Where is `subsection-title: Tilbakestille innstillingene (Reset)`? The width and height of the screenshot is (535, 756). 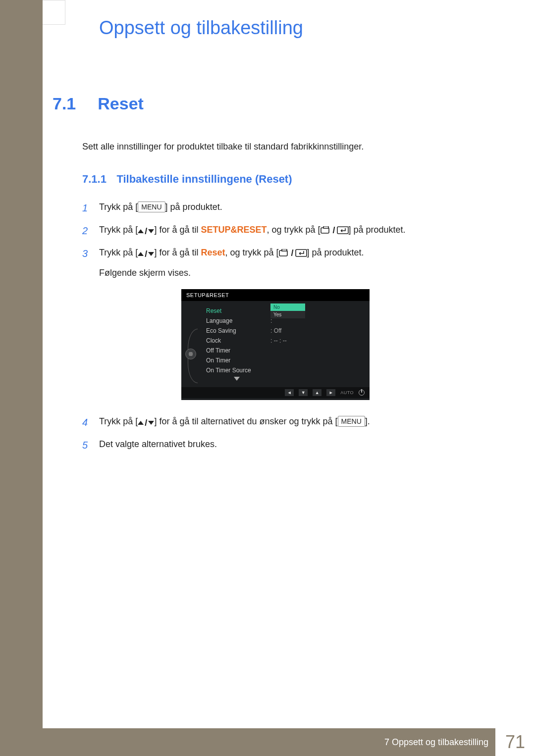 subsection-title: Tilbakestille innstillingene (Reset) is located at coordinates (204, 179).